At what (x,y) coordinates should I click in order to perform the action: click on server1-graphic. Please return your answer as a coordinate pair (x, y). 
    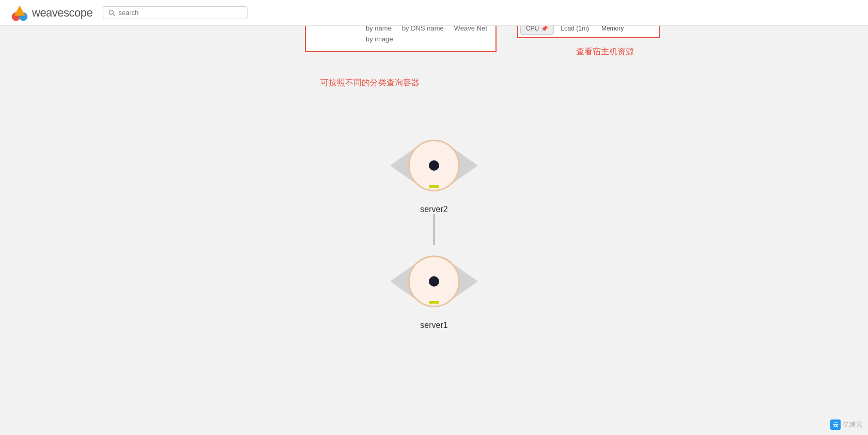
    Looking at the image, I should click on (434, 281).